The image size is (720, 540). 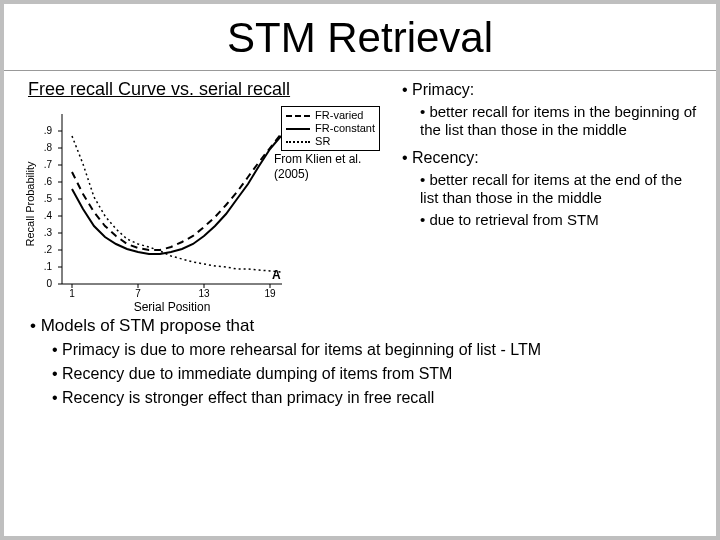 What do you see at coordinates (48, 266) in the screenshot?
I see `svg-text: .1` at bounding box center [48, 266].